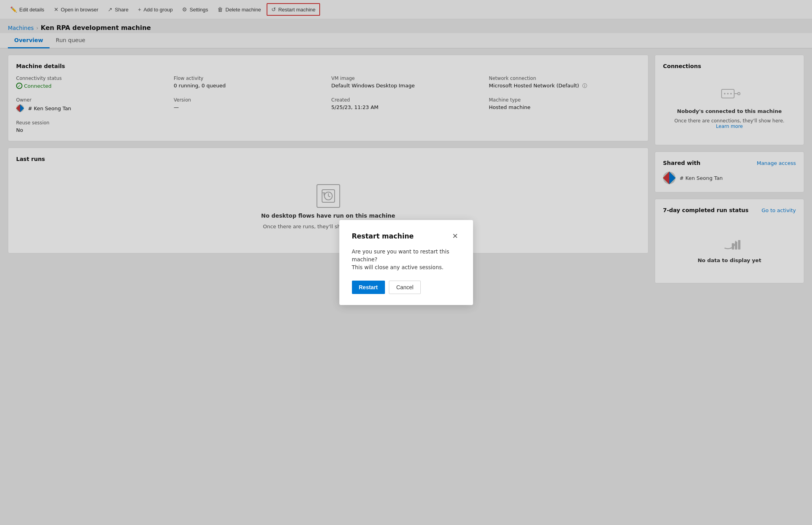  What do you see at coordinates (406, 287) in the screenshot?
I see `modal-actions: Restart Cancel` at bounding box center [406, 287].